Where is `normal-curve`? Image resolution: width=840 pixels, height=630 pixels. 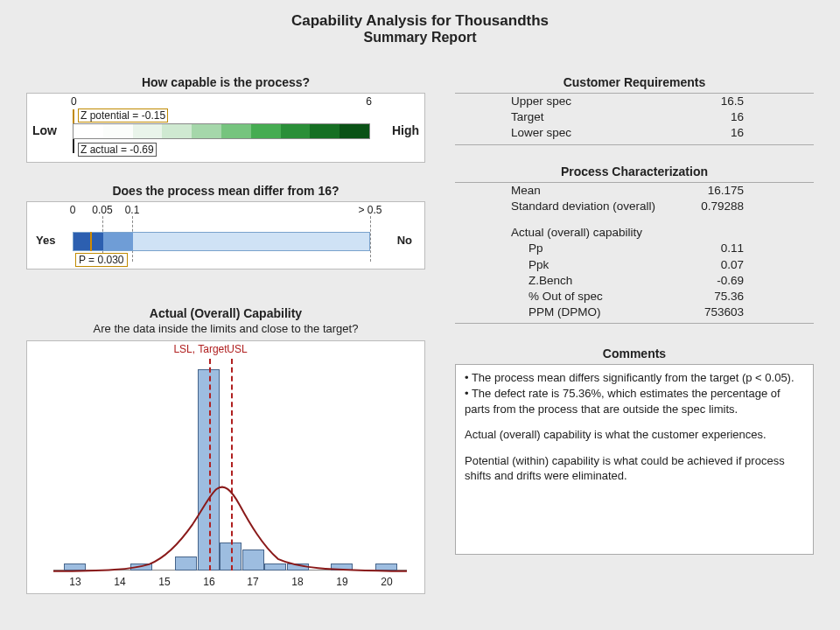 normal-curve is located at coordinates (230, 466).